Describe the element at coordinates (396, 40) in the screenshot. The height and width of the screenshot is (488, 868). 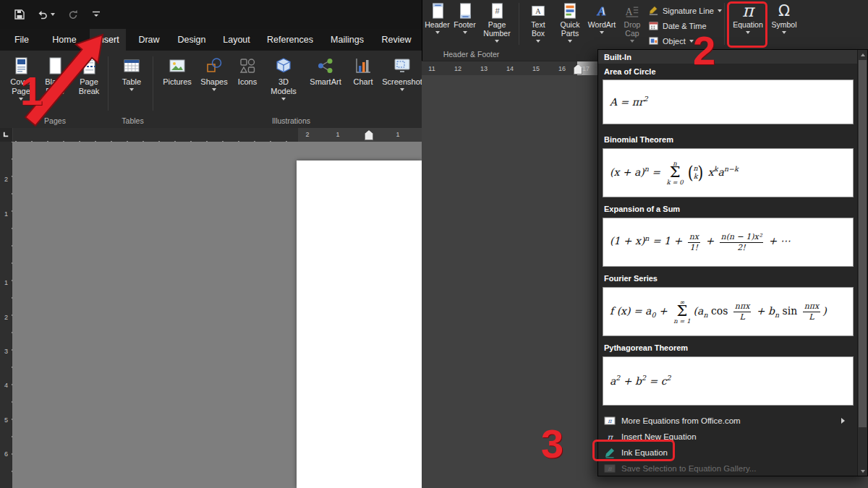
I see `tab-review: Review` at that location.